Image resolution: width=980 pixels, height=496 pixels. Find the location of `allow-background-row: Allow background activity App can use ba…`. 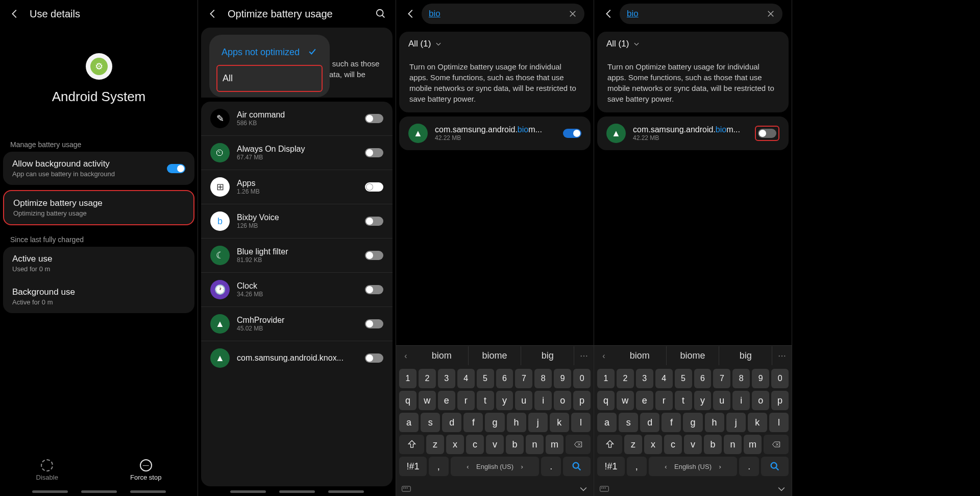

allow-background-row: Allow background activity App can use ba… is located at coordinates (99, 169).